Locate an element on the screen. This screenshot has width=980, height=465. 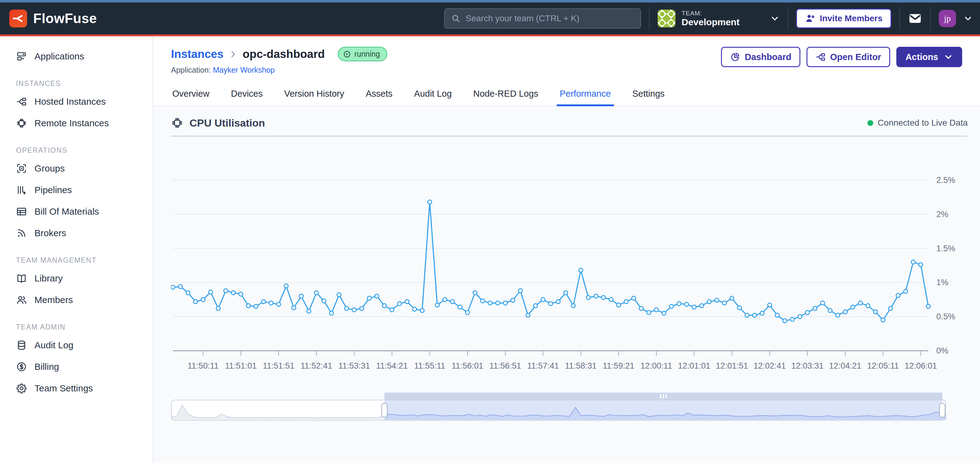
sidebar-item-members: Members is located at coordinates (76, 300).